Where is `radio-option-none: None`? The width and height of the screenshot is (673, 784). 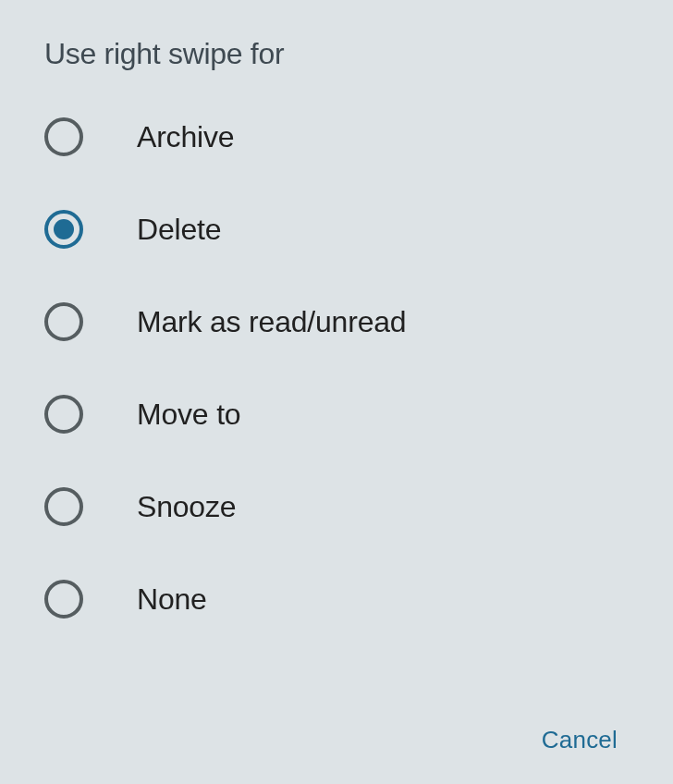 radio-option-none: None is located at coordinates (336, 599).